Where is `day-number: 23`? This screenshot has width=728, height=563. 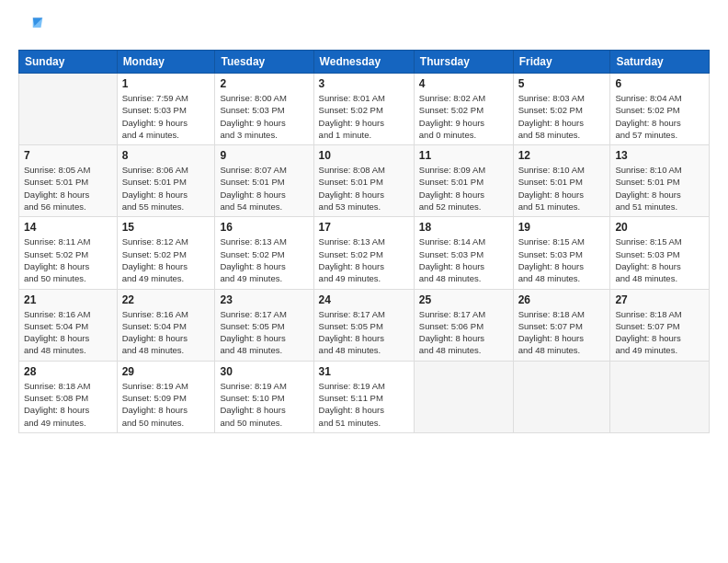
day-number: 23 is located at coordinates (264, 300).